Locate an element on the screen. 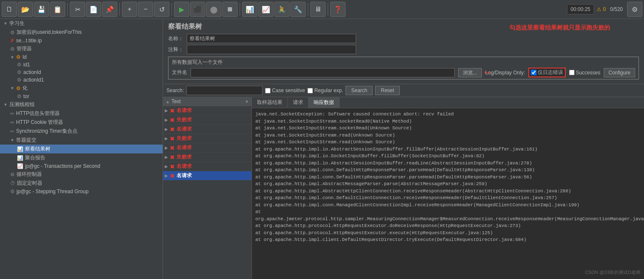 The image size is (644, 279). clear-button: ↺ is located at coordinates (162, 9).